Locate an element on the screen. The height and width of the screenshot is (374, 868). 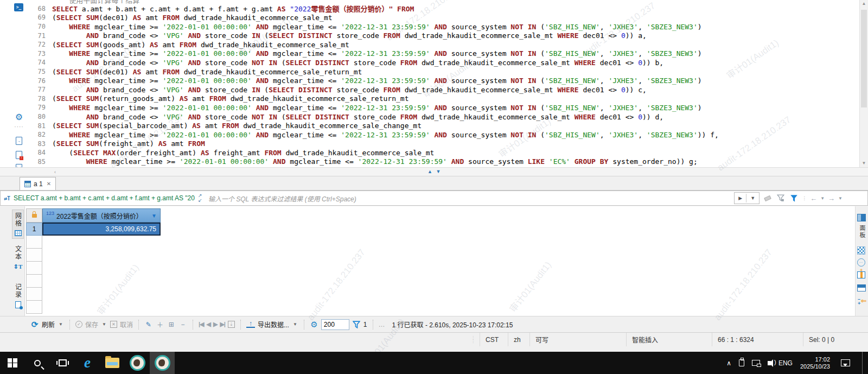
code-text: AND brand_code <> 'VPG' AND store_code N… is located at coordinates (358, 117).